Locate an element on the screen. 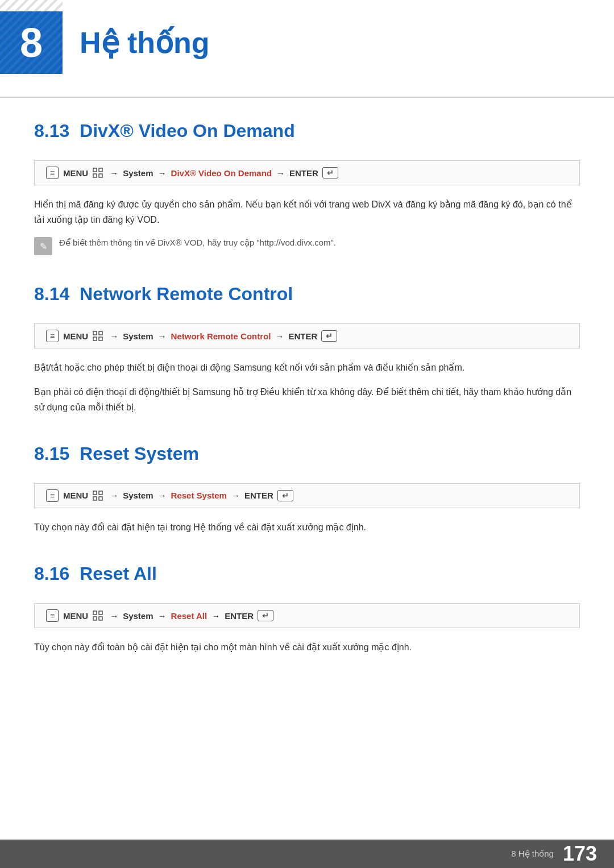 Image resolution: width=614 pixels, height=868 pixels. chapter-number: 8 is located at coordinates (31, 43).